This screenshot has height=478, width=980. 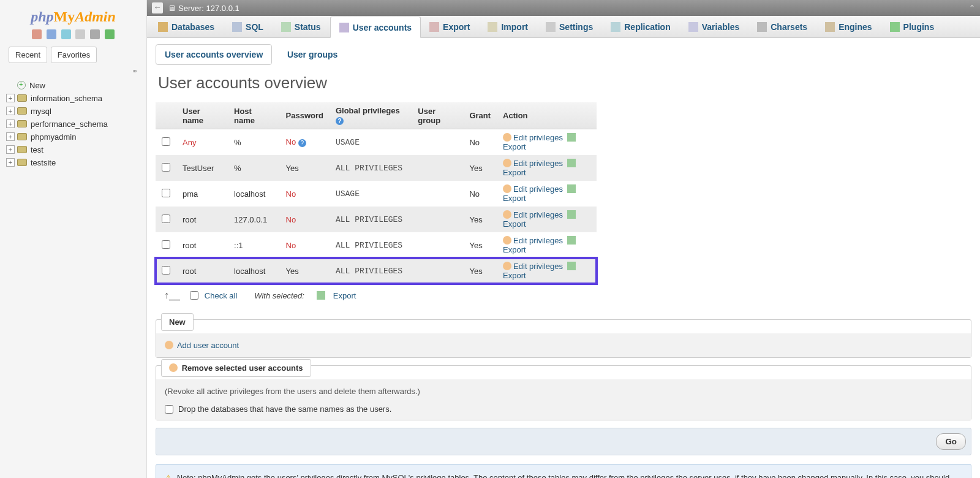 I want to click on tab-databases: Databases, so click(x=186, y=27).